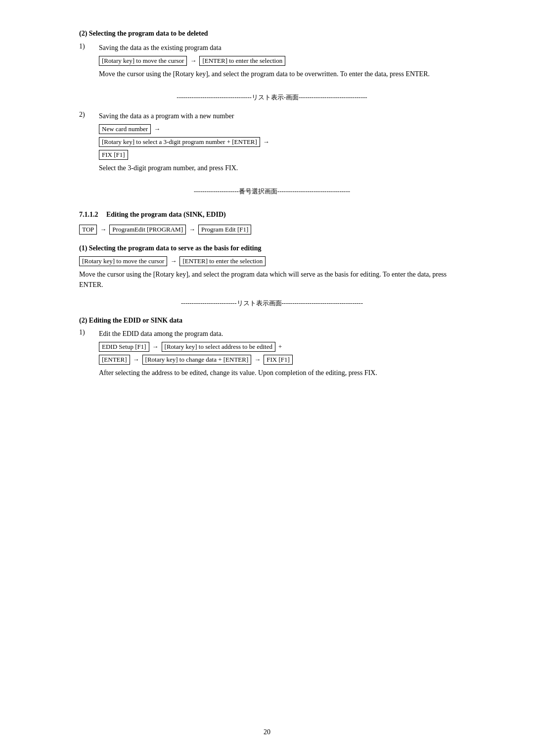  What do you see at coordinates (282, 360) in the screenshot?
I see `sub2-step2: [ENTER] → [Rotary key] to change data + …` at bounding box center [282, 360].